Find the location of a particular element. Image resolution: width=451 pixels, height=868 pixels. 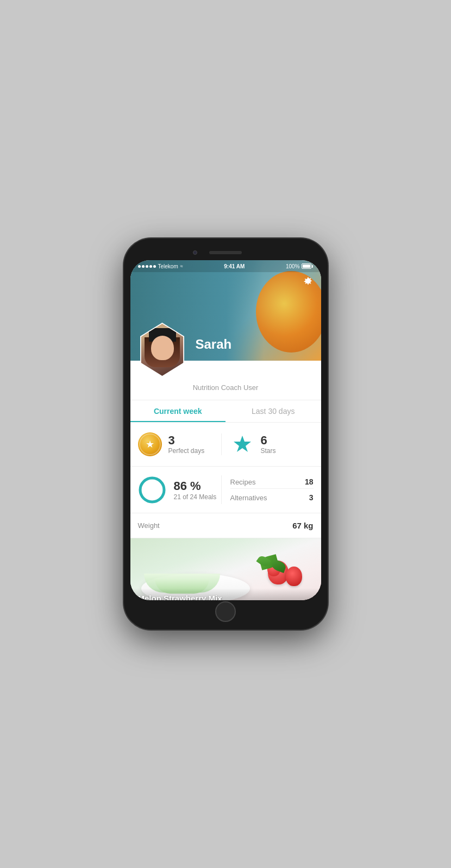

carrier-label: Telekom is located at coordinates (168, 266).